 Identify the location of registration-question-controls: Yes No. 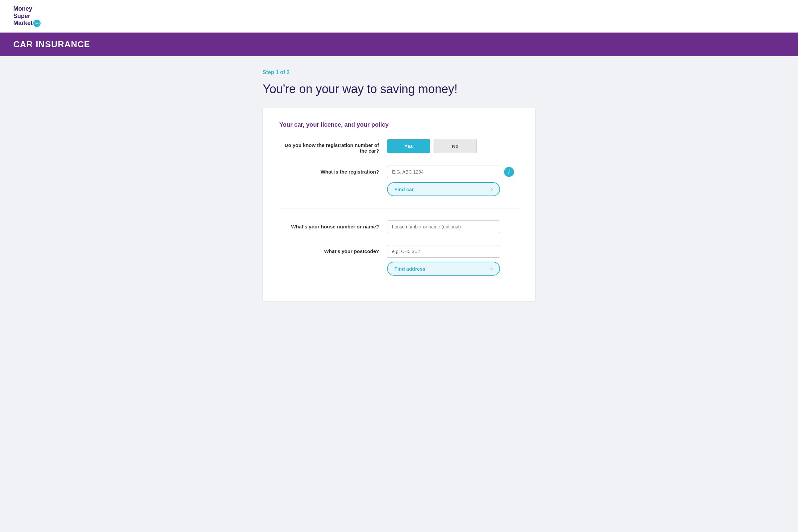
(453, 146).